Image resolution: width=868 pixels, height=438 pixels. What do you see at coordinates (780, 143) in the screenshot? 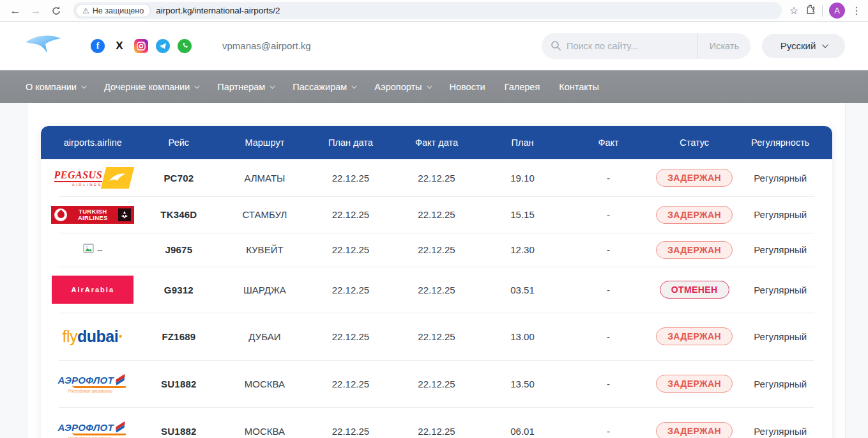
I see `column-header: Регулярность` at bounding box center [780, 143].